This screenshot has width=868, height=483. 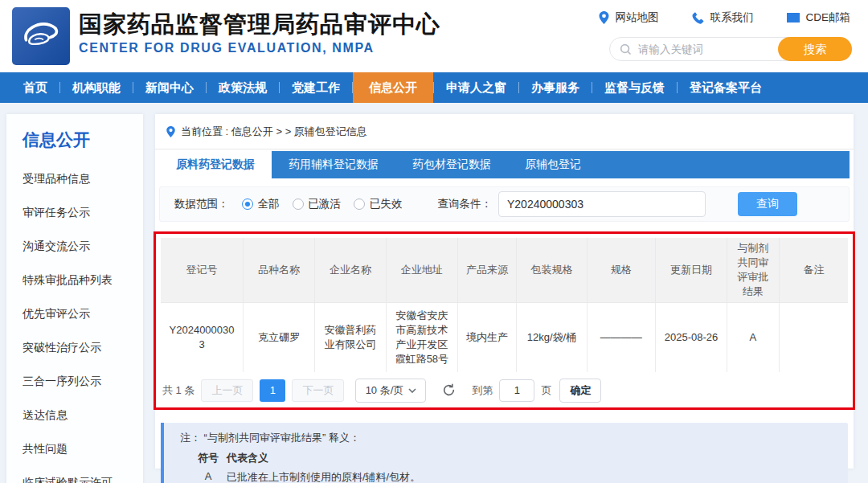 I want to click on nav-item-party: 党建工作, so click(x=316, y=88).